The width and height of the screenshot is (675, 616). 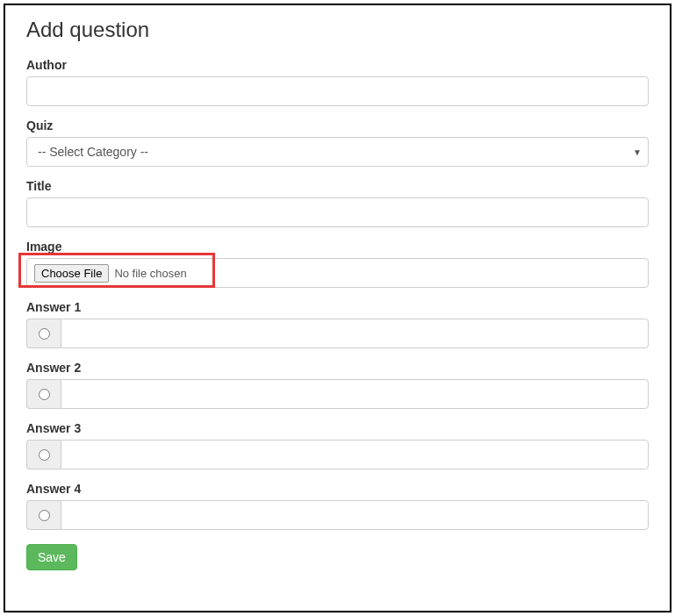 What do you see at coordinates (52, 557) in the screenshot?
I see `save-button: Save` at bounding box center [52, 557].